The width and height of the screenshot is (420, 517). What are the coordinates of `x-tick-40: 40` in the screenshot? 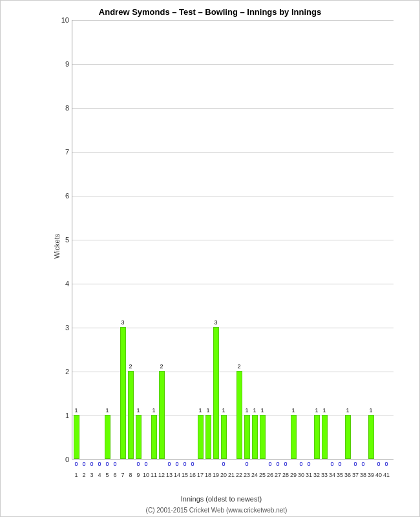 It's located at (379, 475).